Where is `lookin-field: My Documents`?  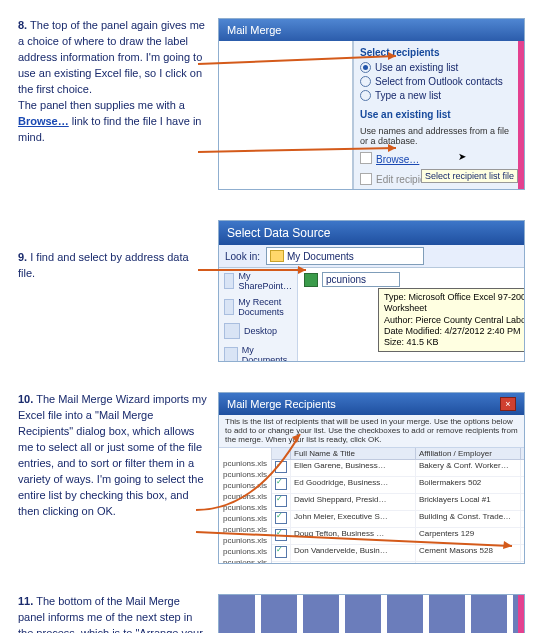 lookin-field: My Documents is located at coordinates (345, 256).